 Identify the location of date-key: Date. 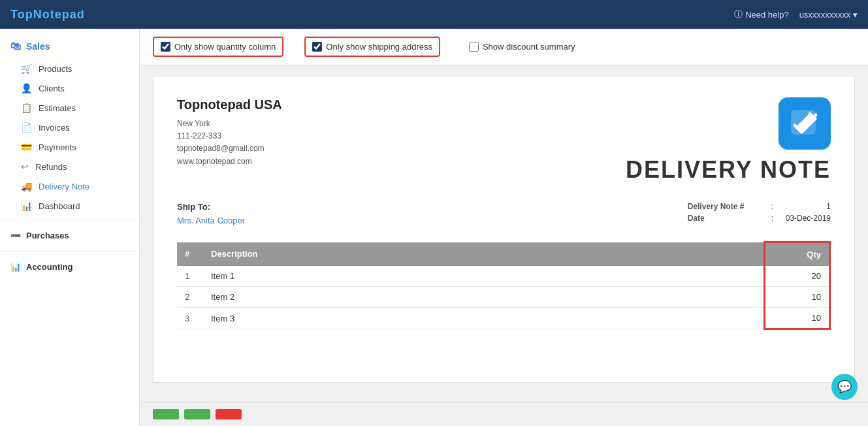
(727, 218).